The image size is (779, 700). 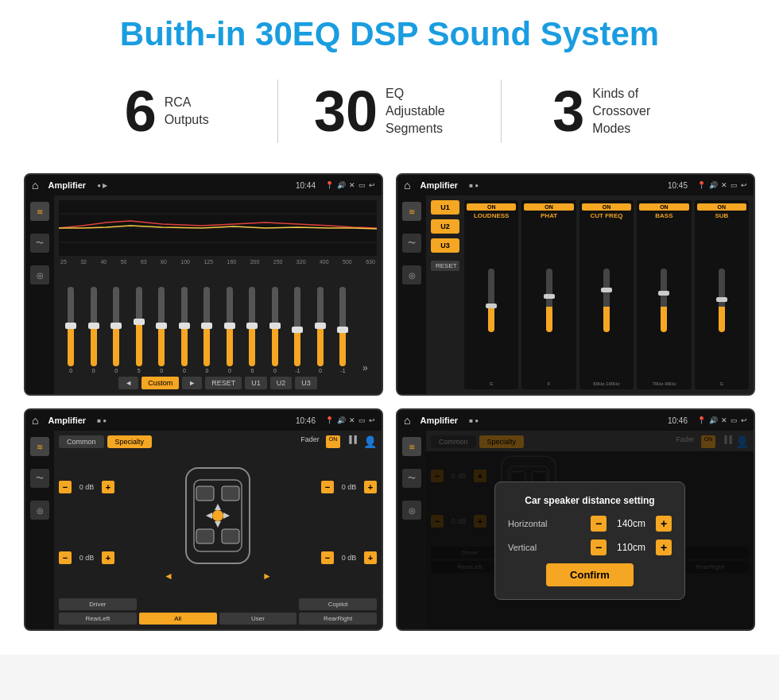 I want to click on stat-eq-number: 30, so click(x=346, y=111).